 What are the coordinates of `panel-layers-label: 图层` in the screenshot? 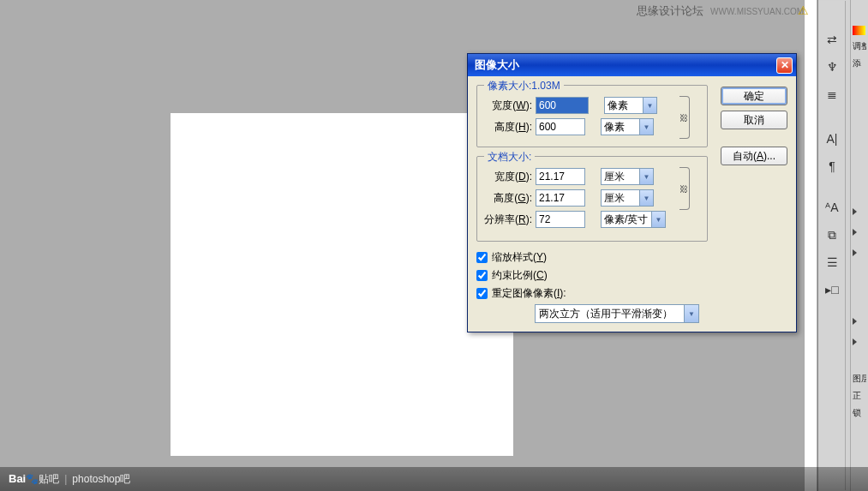 It's located at (859, 379).